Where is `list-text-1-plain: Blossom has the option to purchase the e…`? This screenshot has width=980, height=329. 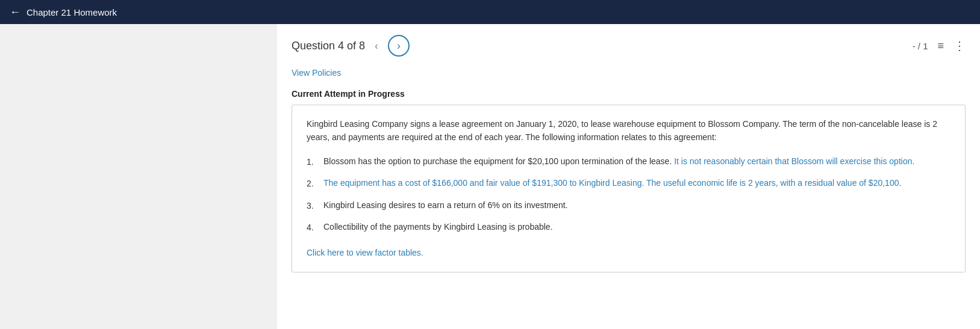
list-text-1-plain: Blossom has the option to purchase the e… is located at coordinates (498, 161).